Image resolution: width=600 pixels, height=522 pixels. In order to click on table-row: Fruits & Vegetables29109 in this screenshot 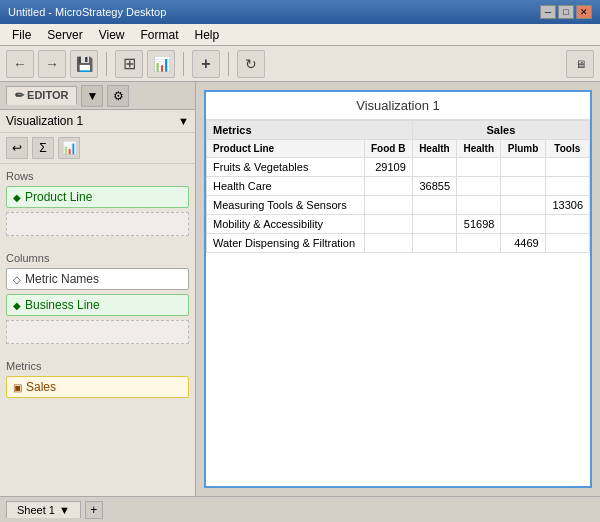, I will do `click(398, 168)`.